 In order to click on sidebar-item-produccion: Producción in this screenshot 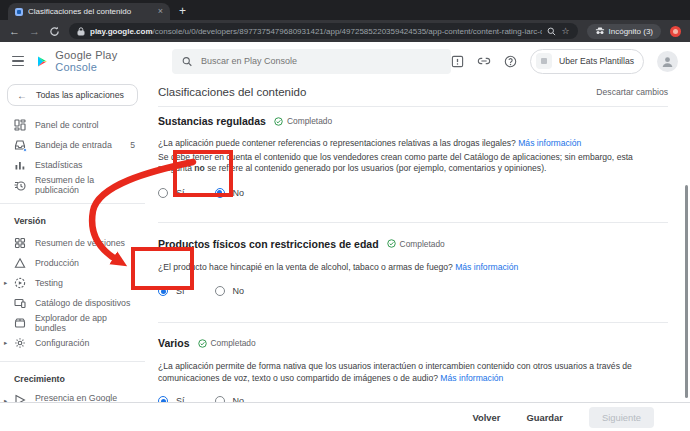, I will do `click(72, 263)`.